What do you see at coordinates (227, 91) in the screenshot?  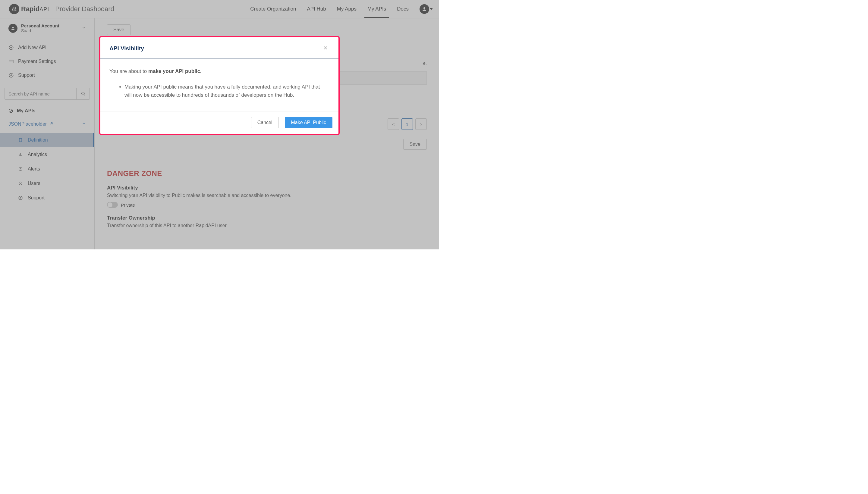 I see `modal-bullet: Making your API public means that you ha…` at bounding box center [227, 91].